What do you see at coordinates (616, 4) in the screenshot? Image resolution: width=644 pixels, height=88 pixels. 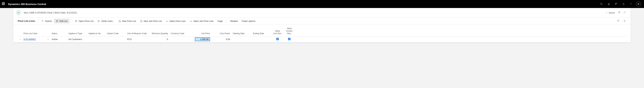 I see `flag-icon` at bounding box center [616, 4].